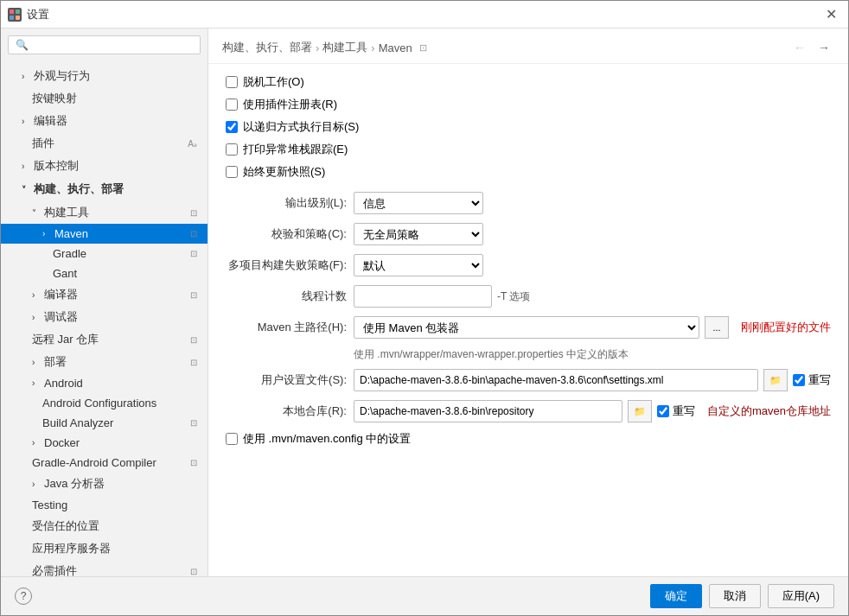  I want to click on checkbox-mvn-config: 使用 .mvn/maven.config 中的设置, so click(528, 439).